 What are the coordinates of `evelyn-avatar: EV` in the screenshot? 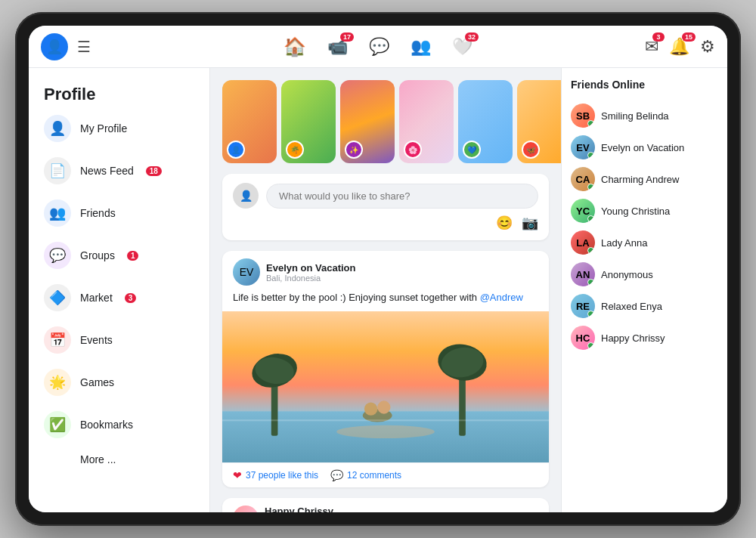 It's located at (246, 272).